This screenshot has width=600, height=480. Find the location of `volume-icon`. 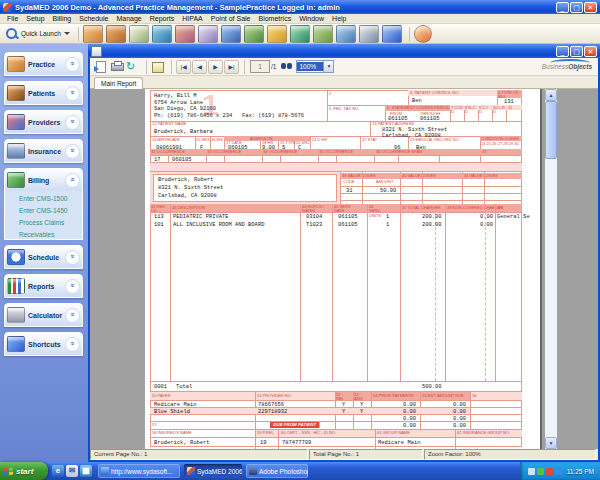

volume-icon is located at coordinates (532, 472).